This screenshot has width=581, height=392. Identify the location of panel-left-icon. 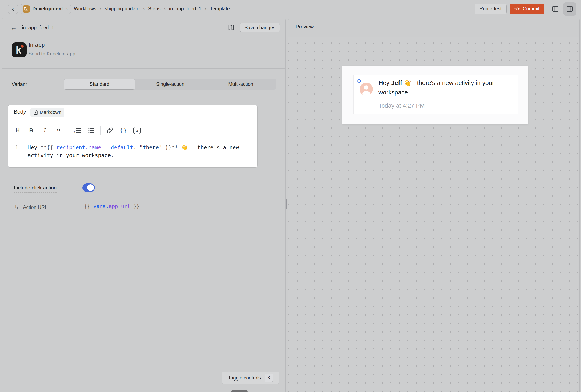
(556, 9).